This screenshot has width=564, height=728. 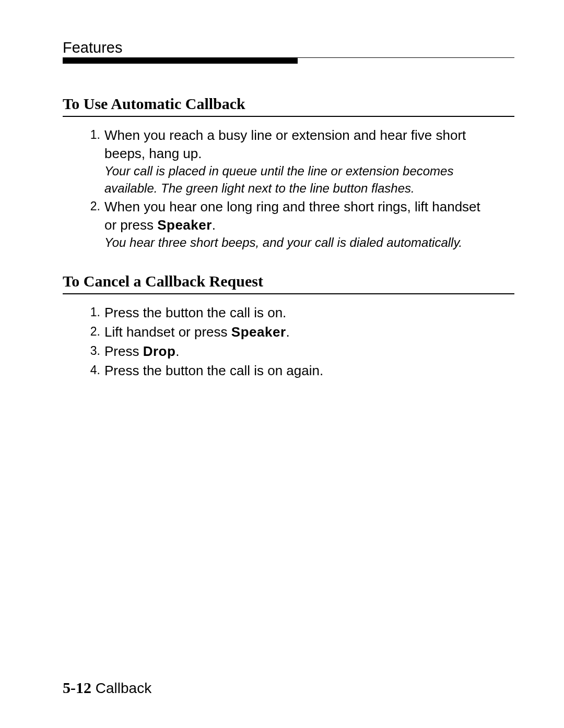 I want to click on list-body: Press the button the call is on again., so click(x=295, y=371).